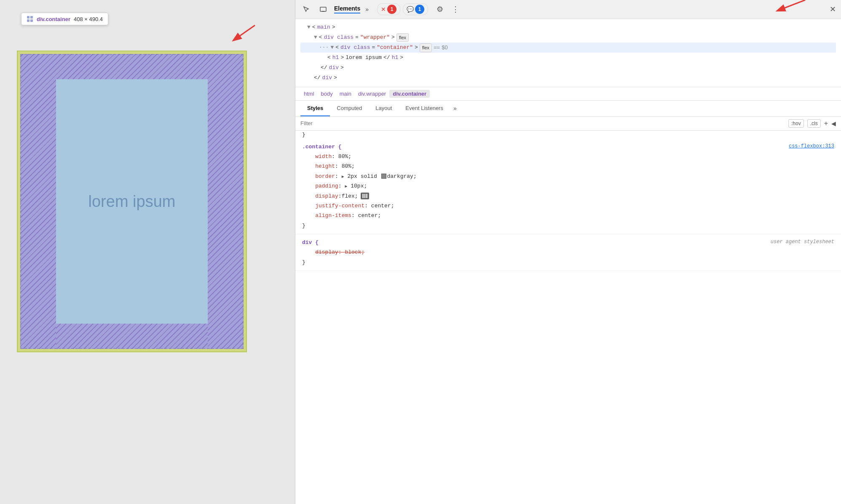 The width and height of the screenshot is (841, 504). What do you see at coordinates (372, 94) in the screenshot?
I see `breadcrumb-wrapper: div.wrapper` at bounding box center [372, 94].